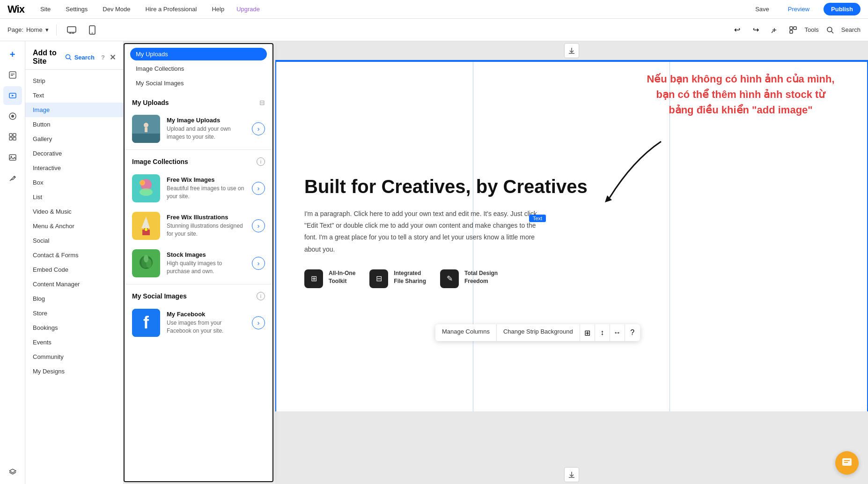  What do you see at coordinates (160, 162) in the screenshot?
I see `image-collections-title: Image Collections` at bounding box center [160, 162].